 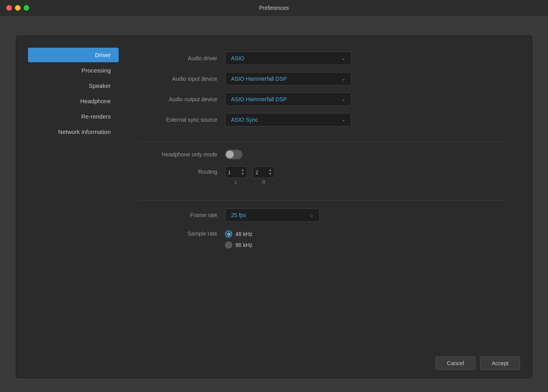 I want to click on frame-rate-value: 25 fps, so click(x=239, y=215).